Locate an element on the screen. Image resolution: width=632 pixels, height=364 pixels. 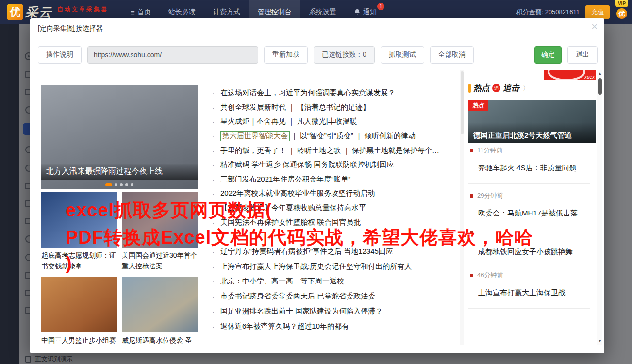
news-link: ·退休近6年被查算久吗？超过10年的都有 is located at coordinates (312, 326).